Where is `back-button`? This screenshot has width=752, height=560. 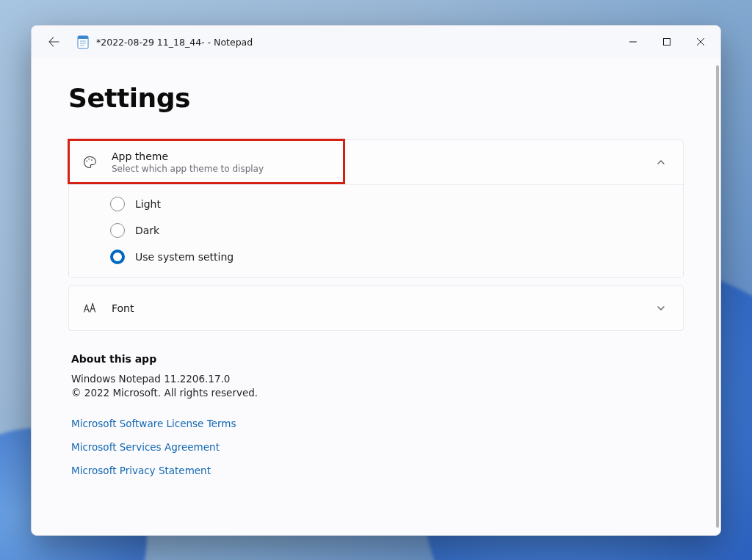
back-button is located at coordinates (54, 42).